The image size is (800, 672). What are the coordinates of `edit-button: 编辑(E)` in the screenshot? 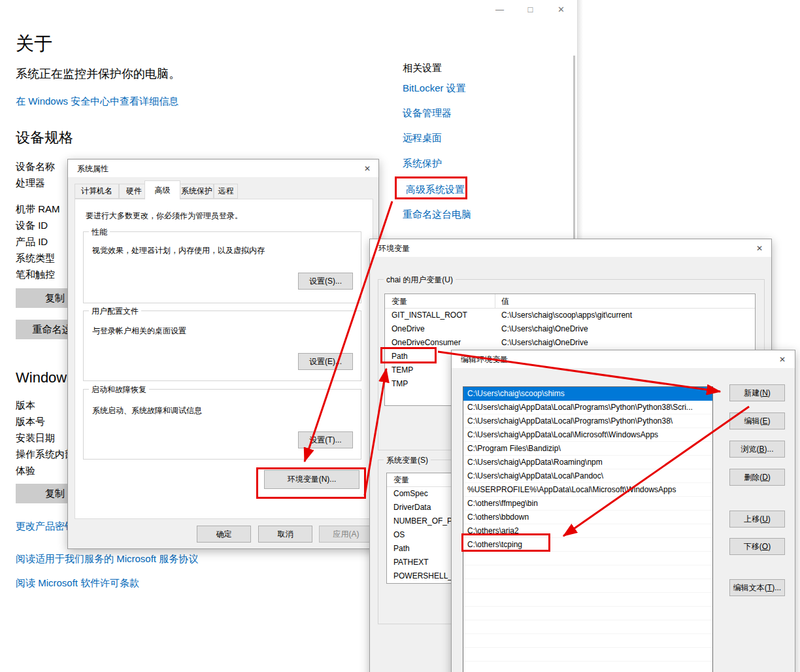 It's located at (757, 421).